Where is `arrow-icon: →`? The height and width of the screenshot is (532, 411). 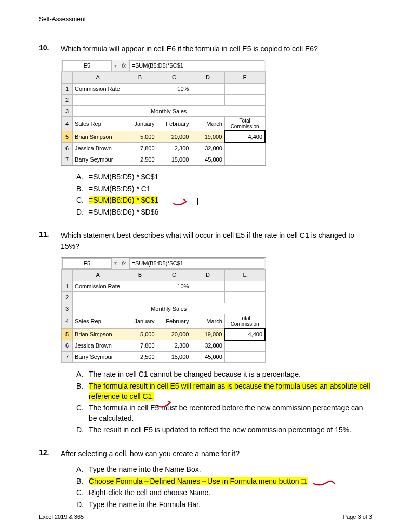 arrow-icon: → is located at coordinates (204, 481).